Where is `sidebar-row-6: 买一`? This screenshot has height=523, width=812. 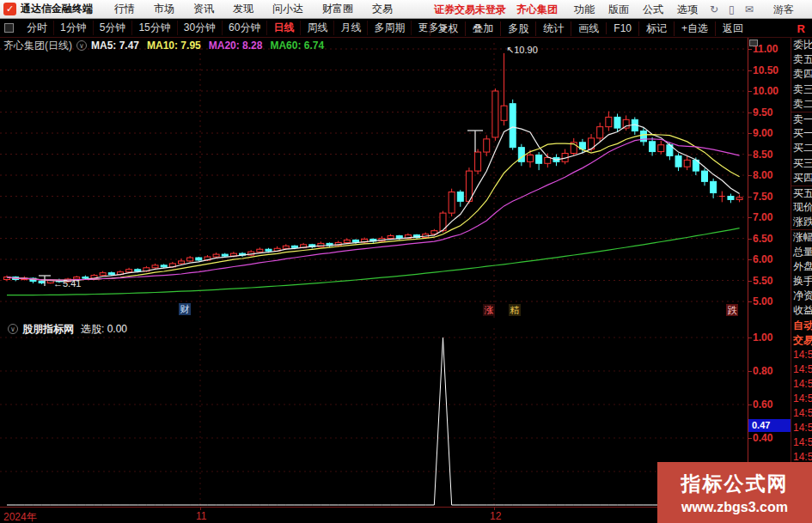
sidebar-row-6: 买一 is located at coordinates (802, 134).